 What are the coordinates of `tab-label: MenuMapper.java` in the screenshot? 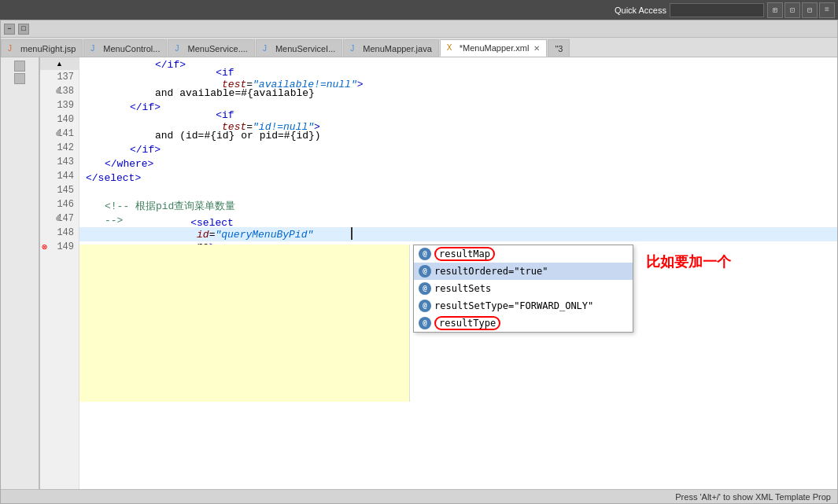 It's located at (397, 49).